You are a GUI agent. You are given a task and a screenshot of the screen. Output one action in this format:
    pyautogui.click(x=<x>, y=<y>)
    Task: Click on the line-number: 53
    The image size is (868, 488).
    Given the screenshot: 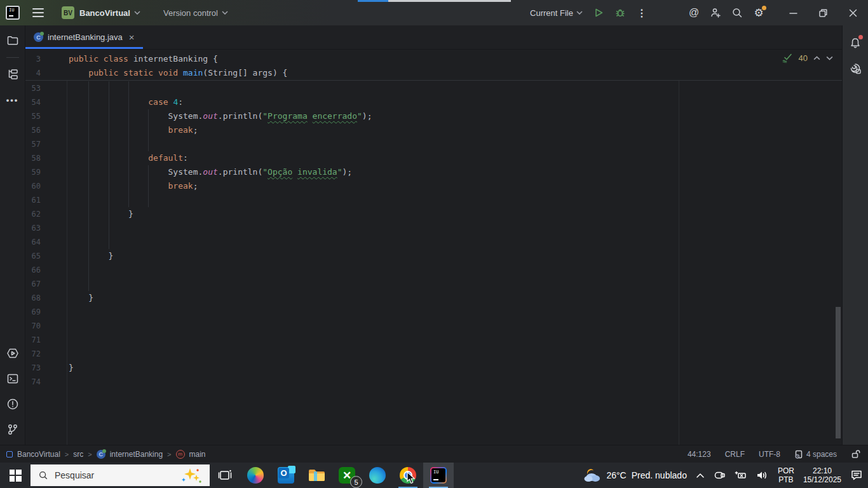 What is the action you would take?
    pyautogui.click(x=33, y=88)
    